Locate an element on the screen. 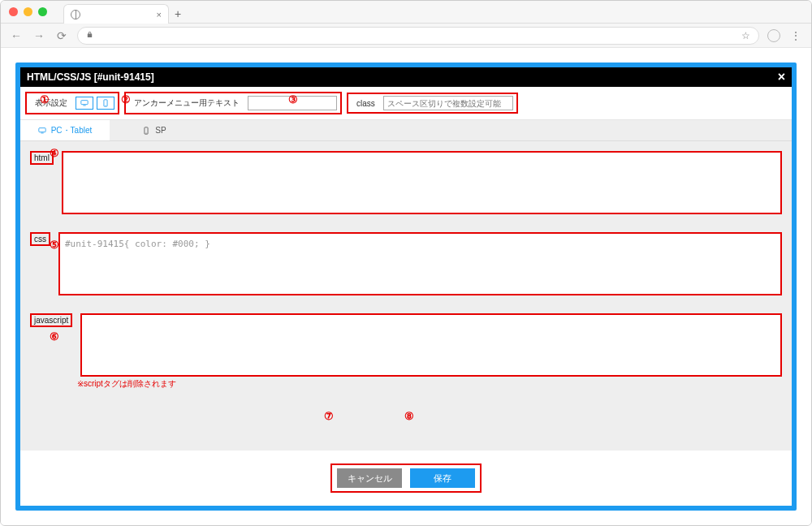  settings-bar: 表示設定 アンカーメニュー用テキスト class is located at coordinates (406, 104).